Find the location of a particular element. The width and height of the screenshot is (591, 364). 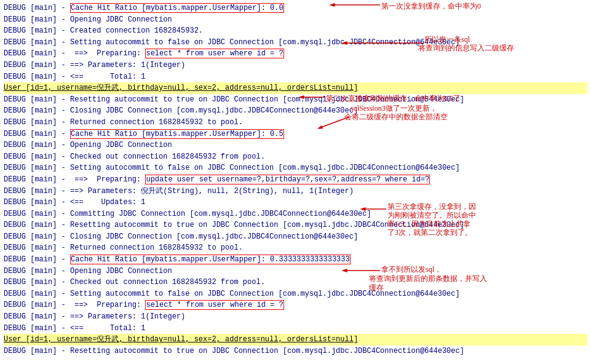

log-line-l25: DEBUG [main] - Checked out connection 16… is located at coordinates (295, 283).